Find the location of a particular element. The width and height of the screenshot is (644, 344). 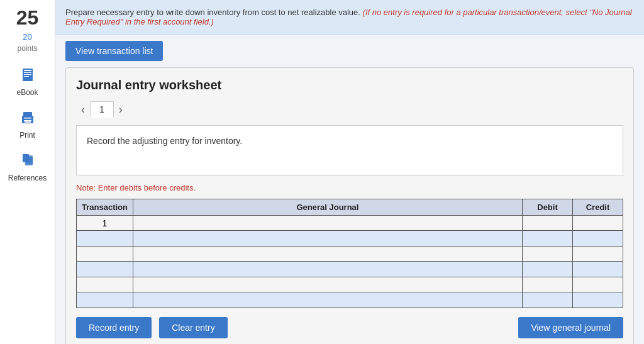

sidebar-item-references: References is located at coordinates (28, 167).